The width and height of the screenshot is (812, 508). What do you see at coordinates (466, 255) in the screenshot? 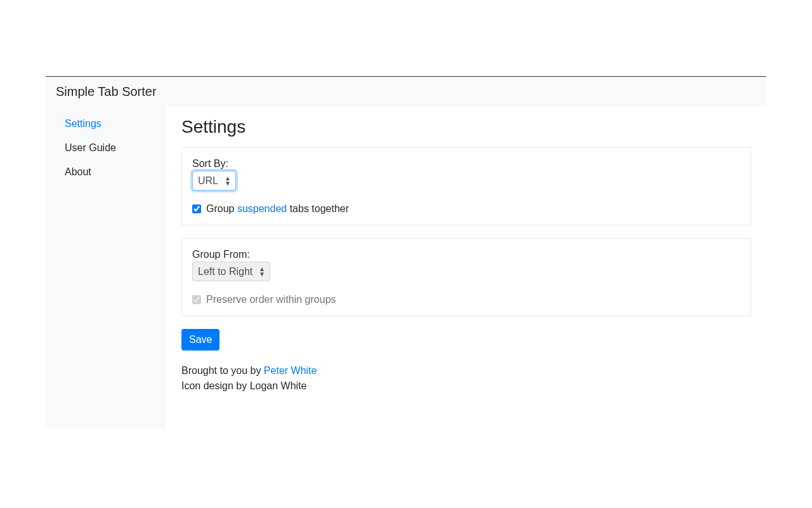
I see `group-from-label: Group From:` at bounding box center [466, 255].